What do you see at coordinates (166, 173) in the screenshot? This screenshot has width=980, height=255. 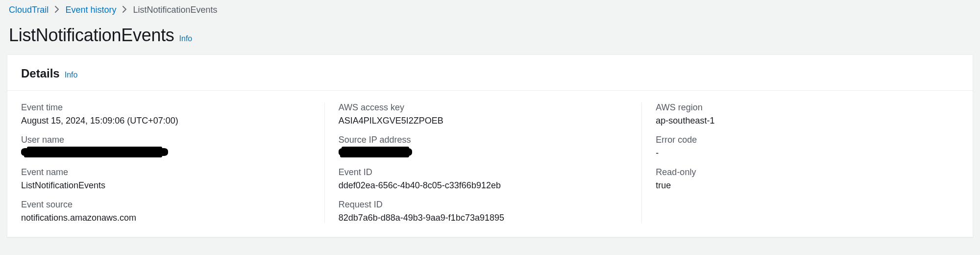 I see `event-name-label: Event name` at bounding box center [166, 173].